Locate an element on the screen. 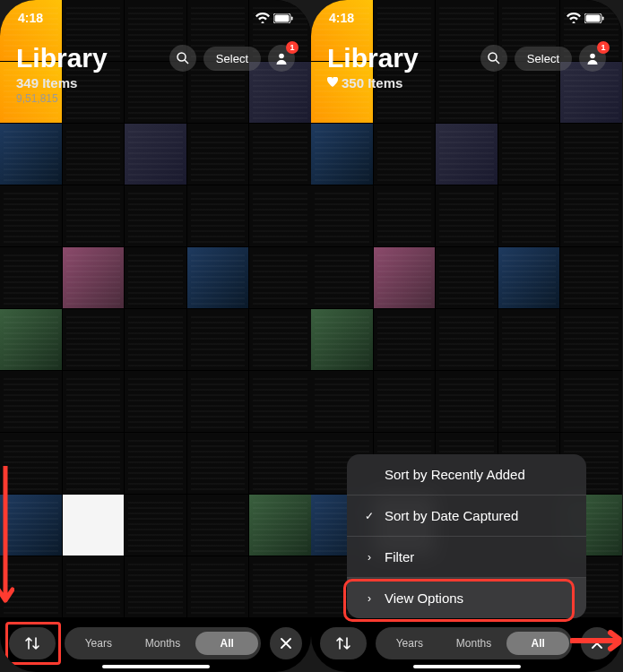  close-button is located at coordinates (286, 643).